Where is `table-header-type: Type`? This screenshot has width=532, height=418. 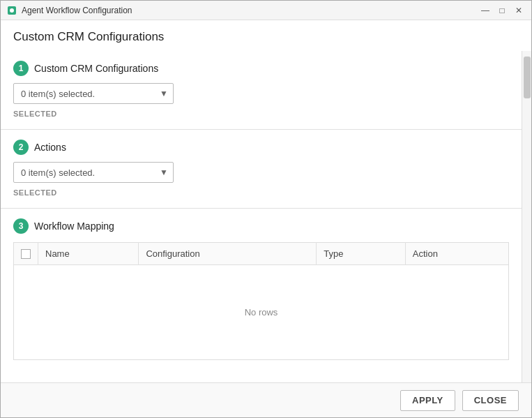
table-header-type: Type is located at coordinates (361, 254).